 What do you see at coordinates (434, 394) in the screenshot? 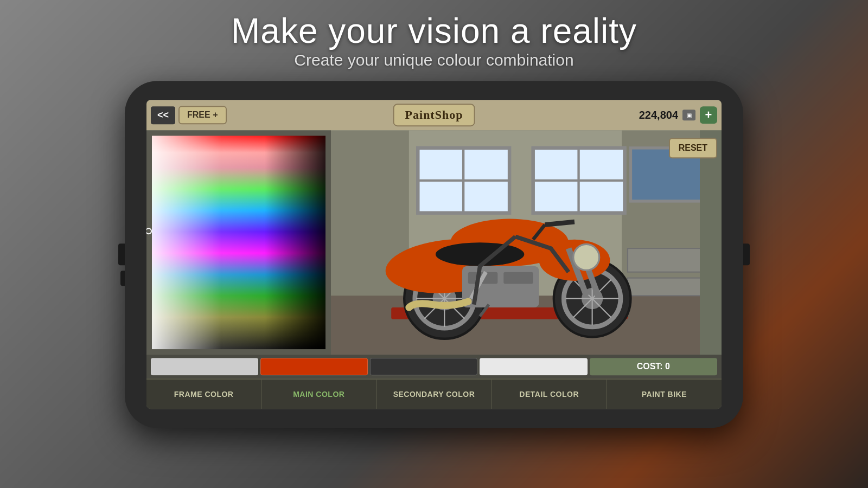
I see `color-labels-row: FRAME COLOR MAIN COLOR SECONDARY COLOR D…` at bounding box center [434, 394].